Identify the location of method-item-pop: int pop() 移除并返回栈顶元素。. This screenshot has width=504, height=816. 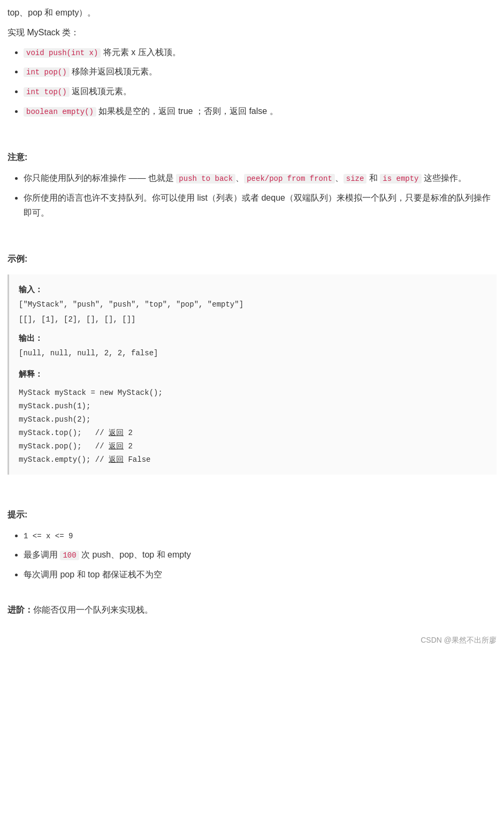
(260, 72).